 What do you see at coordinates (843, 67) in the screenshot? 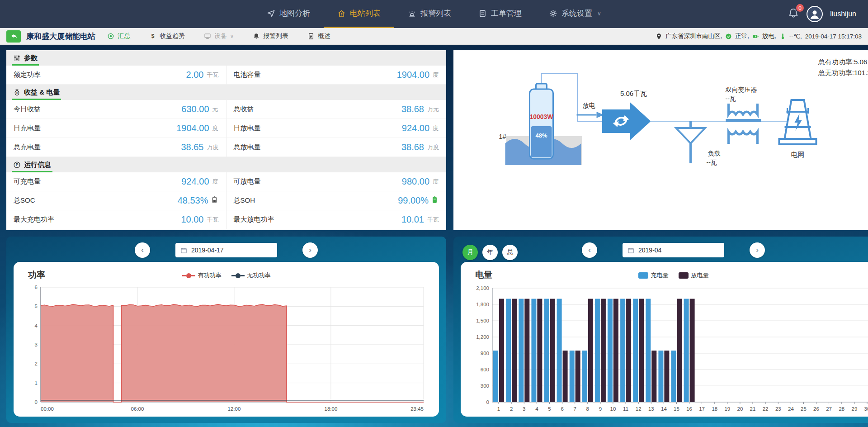
I see `power-totals: 总有功功率:5.06 千瓦 总无功功率:101.35 乏` at bounding box center [843, 67].